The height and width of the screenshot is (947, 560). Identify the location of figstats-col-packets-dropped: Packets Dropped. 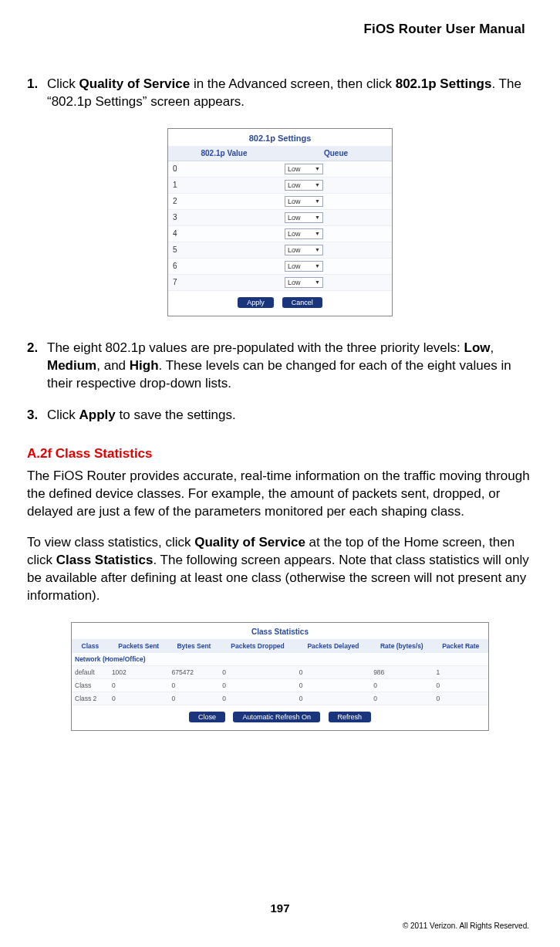
(258, 646).